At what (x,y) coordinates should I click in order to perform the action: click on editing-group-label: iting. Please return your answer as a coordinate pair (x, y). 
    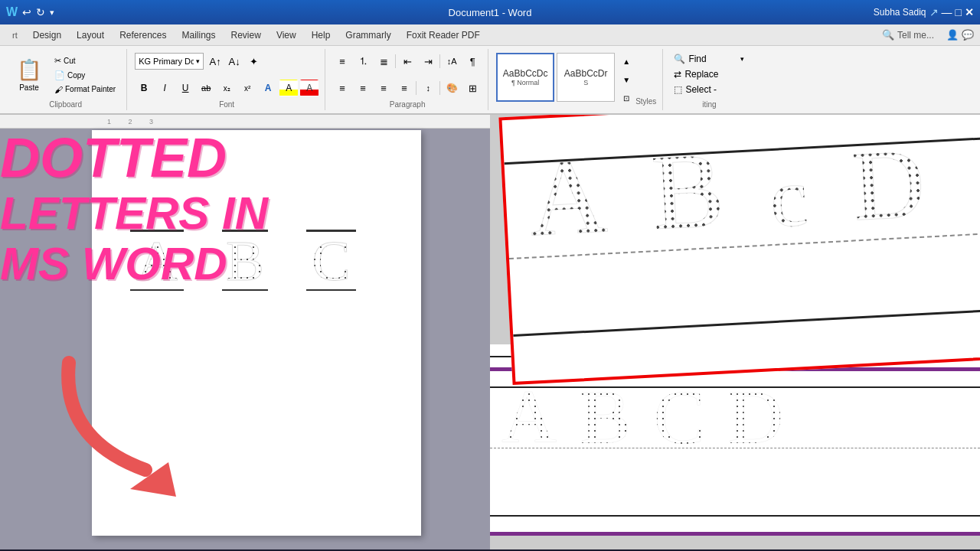
    Looking at the image, I should click on (709, 106).